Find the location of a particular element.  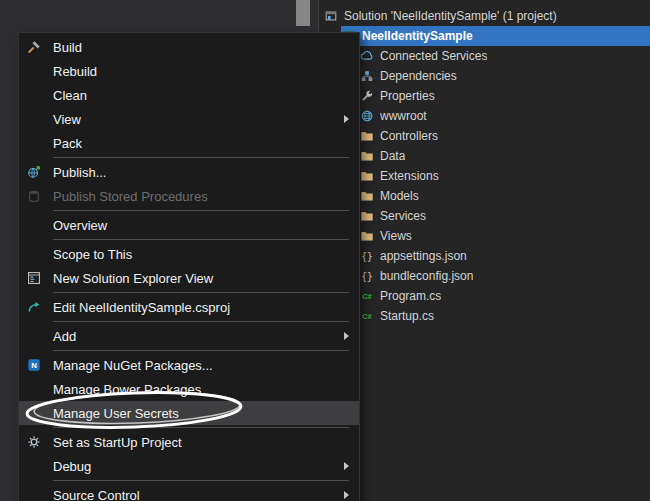

menu-item-clean: Clean is located at coordinates (189, 95).